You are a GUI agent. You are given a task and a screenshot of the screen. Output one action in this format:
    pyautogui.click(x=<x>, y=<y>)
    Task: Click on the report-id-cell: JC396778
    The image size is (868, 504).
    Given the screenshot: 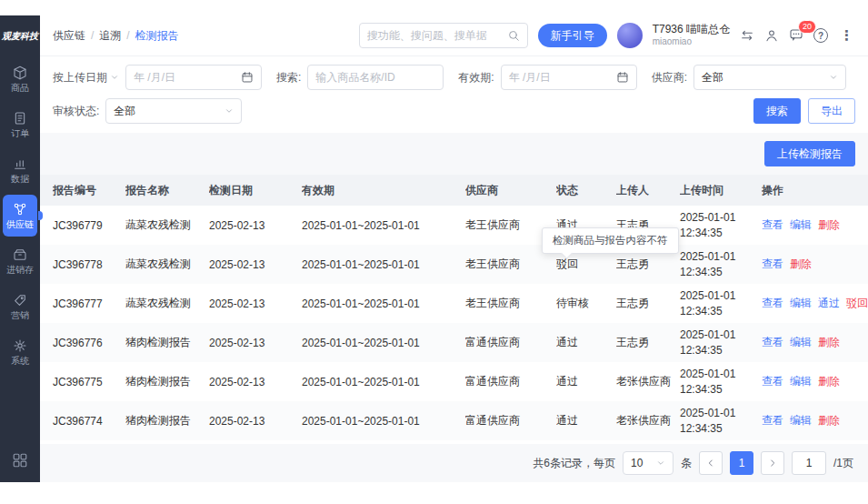 What is the action you would take?
    pyautogui.click(x=89, y=265)
    